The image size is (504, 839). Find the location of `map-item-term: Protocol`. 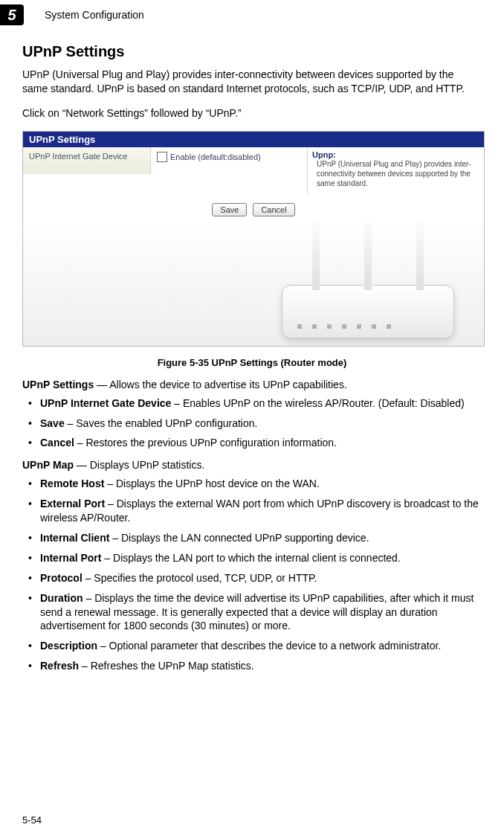

map-item-term: Protocol is located at coordinates (61, 578).